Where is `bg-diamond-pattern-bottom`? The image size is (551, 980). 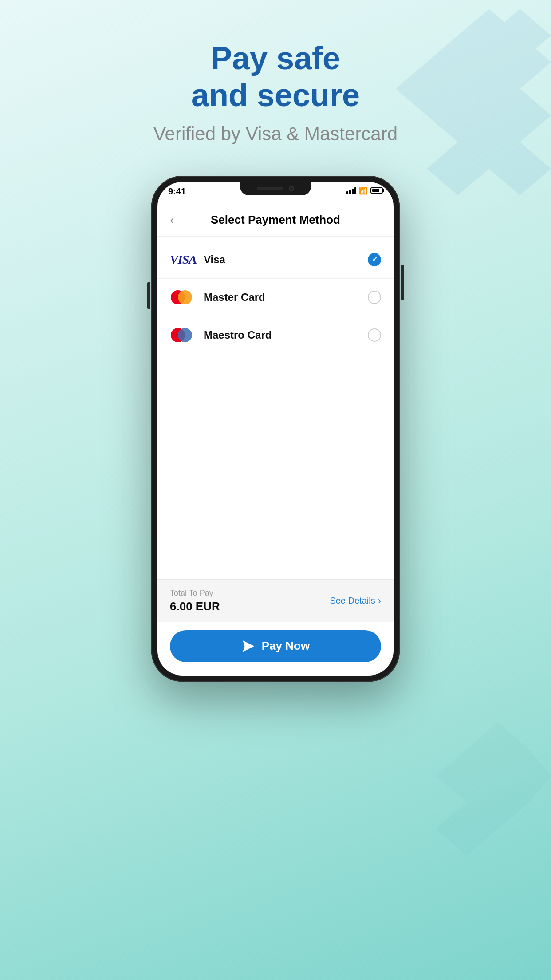
bg-diamond-pattern-bottom is located at coordinates (480, 802).